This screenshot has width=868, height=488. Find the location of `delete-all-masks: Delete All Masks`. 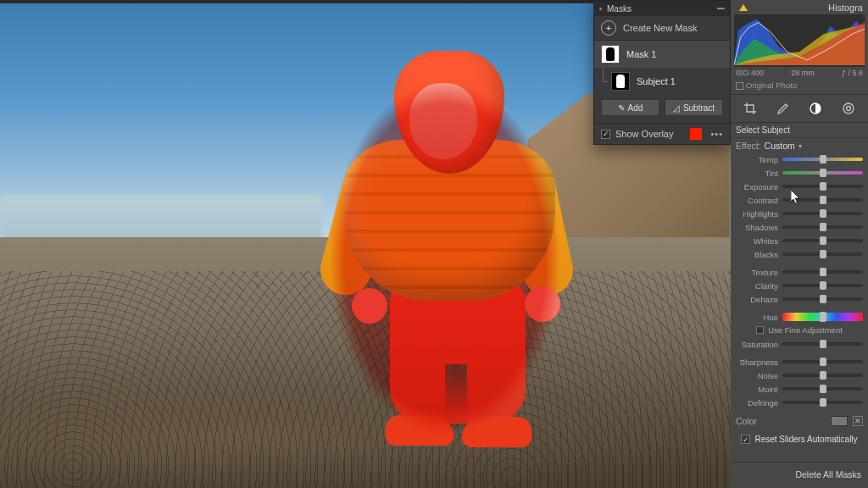

delete-all-masks: Delete All Masks is located at coordinates (799, 474).